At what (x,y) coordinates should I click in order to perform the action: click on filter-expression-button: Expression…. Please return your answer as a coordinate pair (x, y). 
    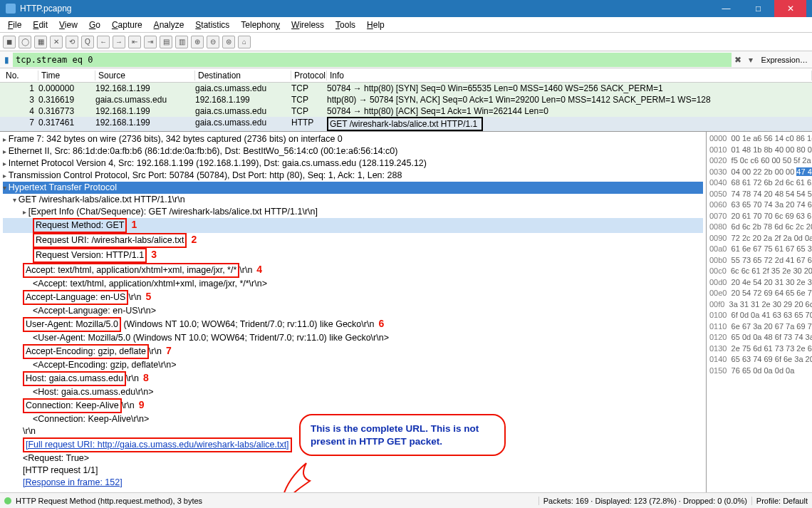
    Looking at the image, I should click on (785, 60).